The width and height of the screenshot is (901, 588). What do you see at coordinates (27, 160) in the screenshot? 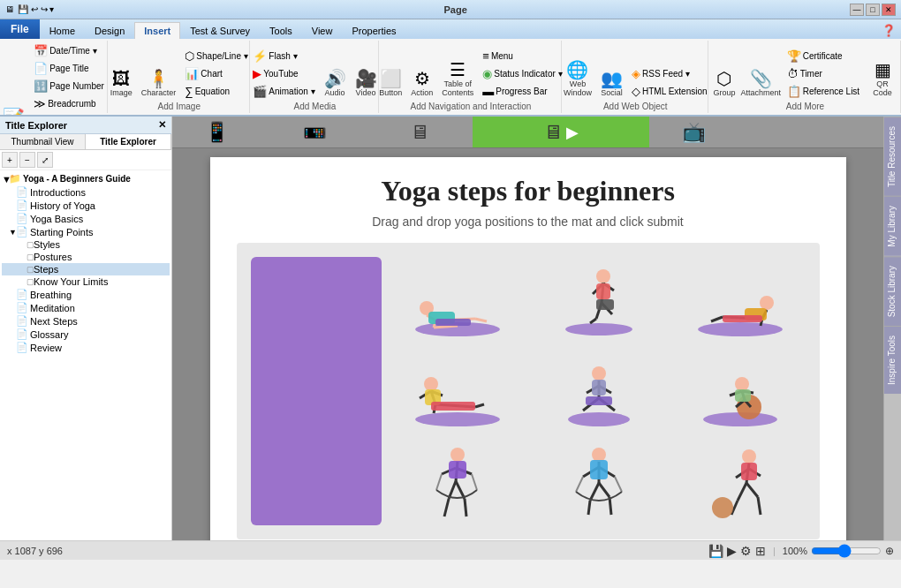
I see `panel-tool-btn-2: −` at bounding box center [27, 160].